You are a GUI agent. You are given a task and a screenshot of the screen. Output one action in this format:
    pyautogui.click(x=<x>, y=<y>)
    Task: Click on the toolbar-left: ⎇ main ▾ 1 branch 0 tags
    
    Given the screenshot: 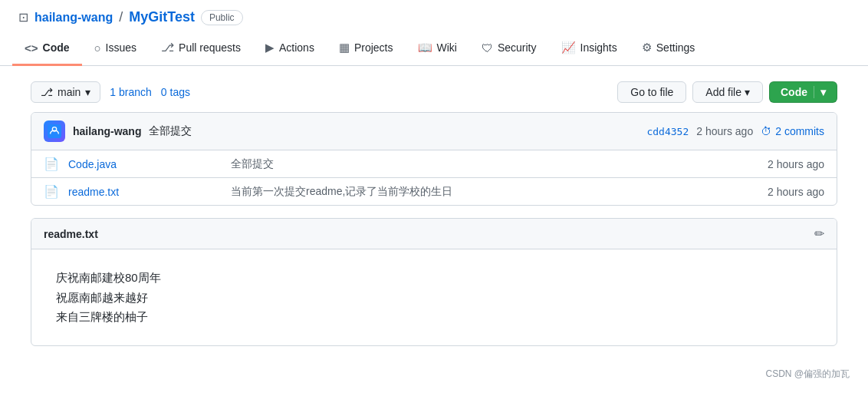 What is the action you would take?
    pyautogui.click(x=110, y=92)
    